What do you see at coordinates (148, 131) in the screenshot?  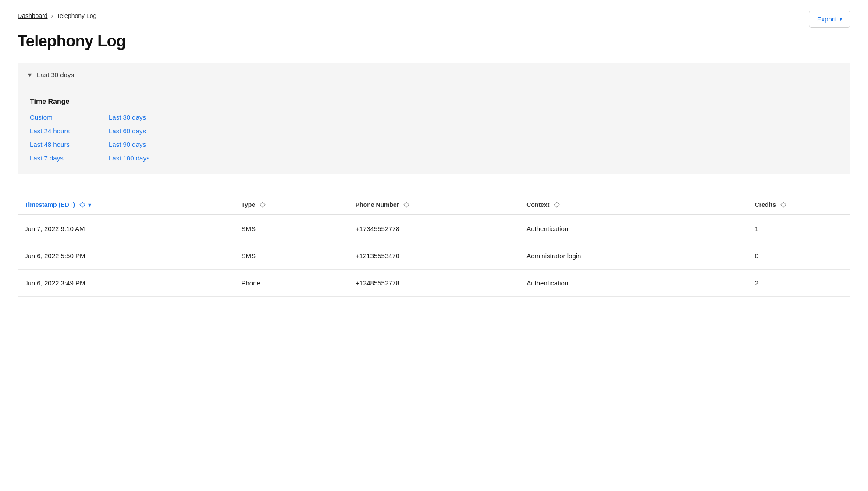 I see `time-range-last-60-days: Last 60 days` at bounding box center [148, 131].